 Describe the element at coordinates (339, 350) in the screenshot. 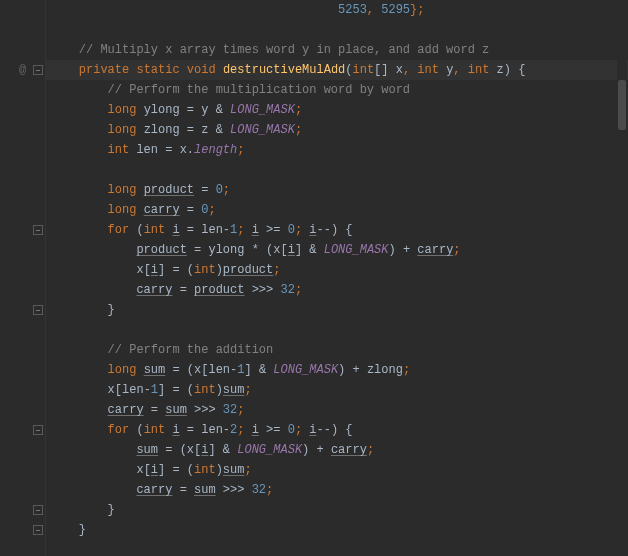

I see `code-line: // Perform the addition` at that location.